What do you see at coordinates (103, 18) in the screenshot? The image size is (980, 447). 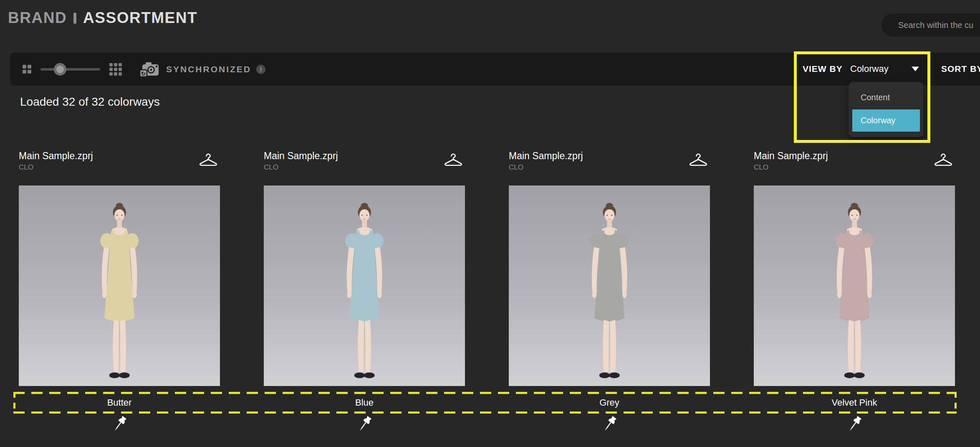 I see `page-header: BRAND ASSORTMENT` at bounding box center [103, 18].